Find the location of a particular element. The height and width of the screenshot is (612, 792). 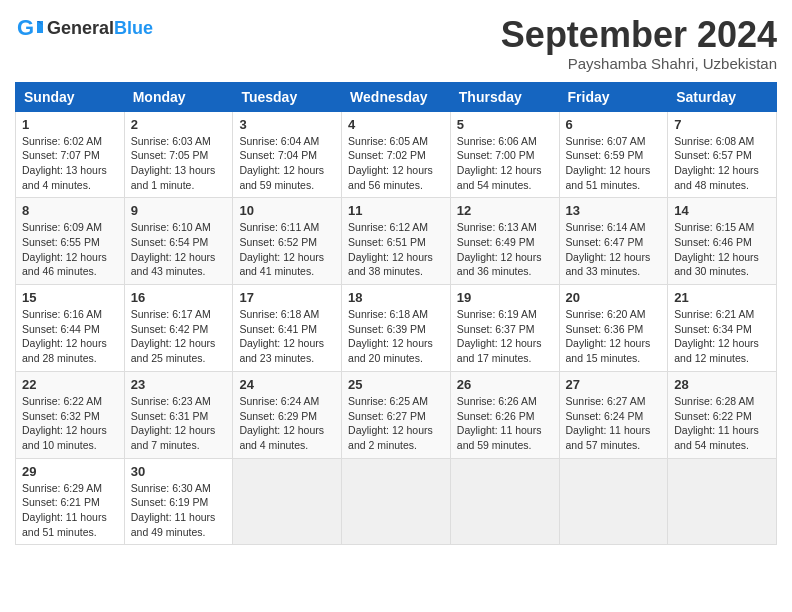

sunset-label: Sunset: 6:57 PM is located at coordinates (713, 155).